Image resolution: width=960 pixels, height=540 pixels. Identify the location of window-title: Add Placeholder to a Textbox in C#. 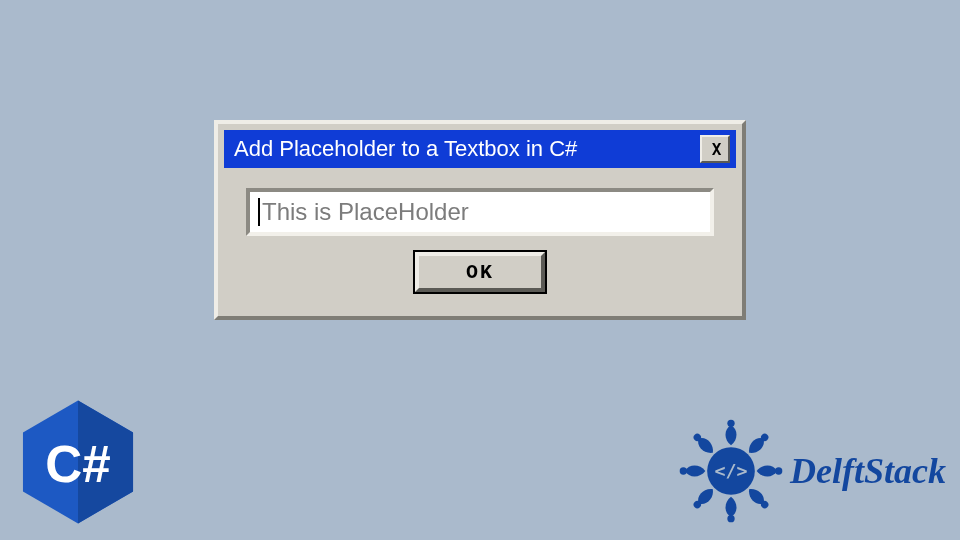
(406, 149).